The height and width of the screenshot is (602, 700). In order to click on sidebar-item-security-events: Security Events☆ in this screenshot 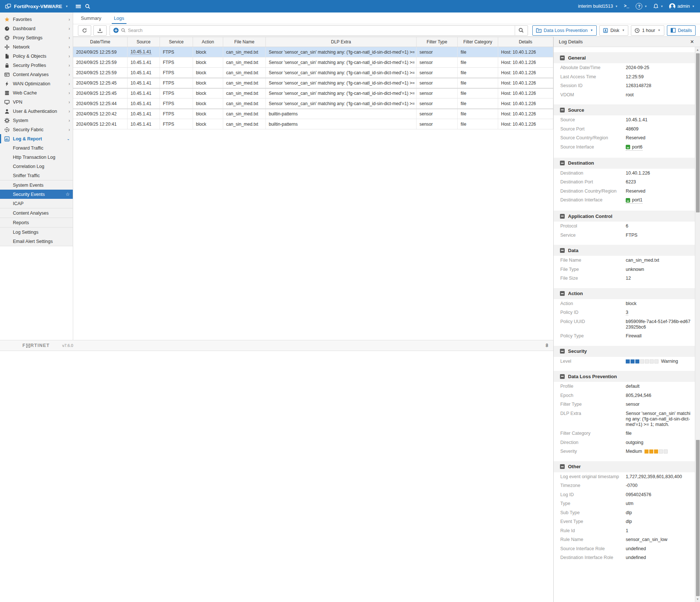, I will do `click(36, 194)`.